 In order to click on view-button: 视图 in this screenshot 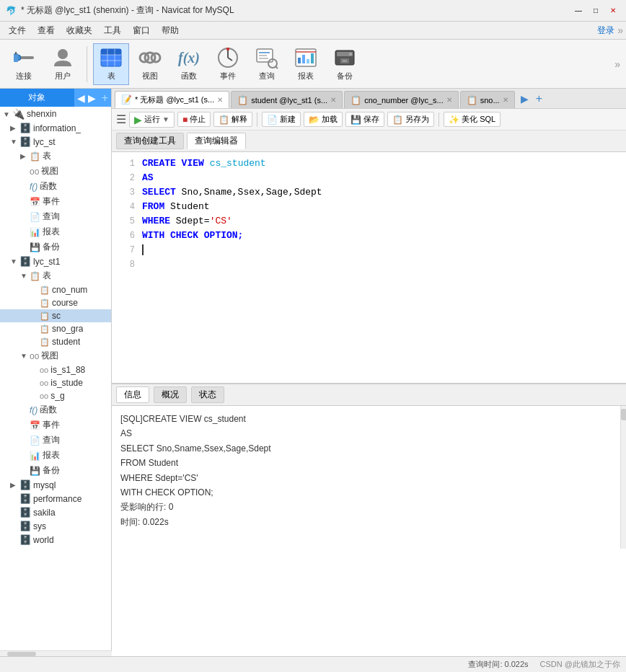, I will do `click(150, 64)`.